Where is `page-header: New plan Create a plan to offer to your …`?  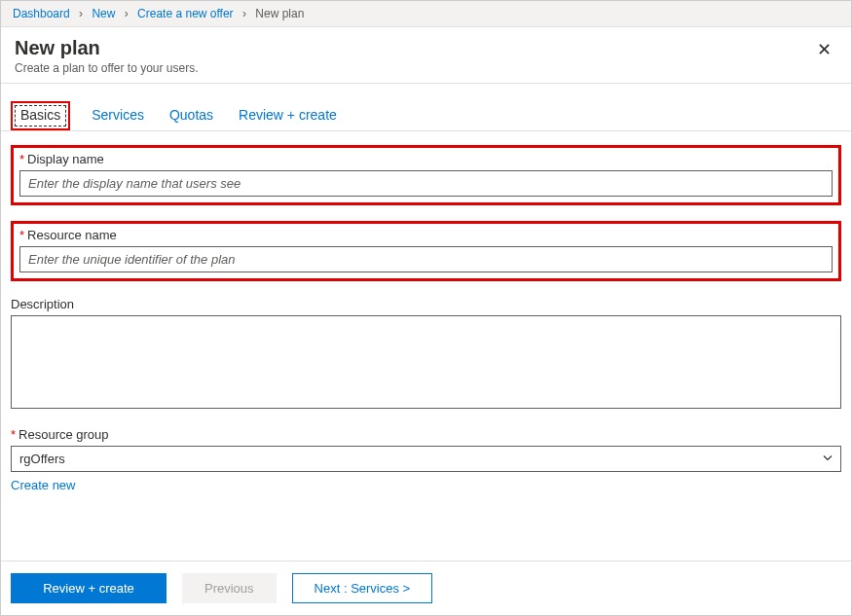
page-header: New plan Create a plan to offer to your … is located at coordinates (426, 55).